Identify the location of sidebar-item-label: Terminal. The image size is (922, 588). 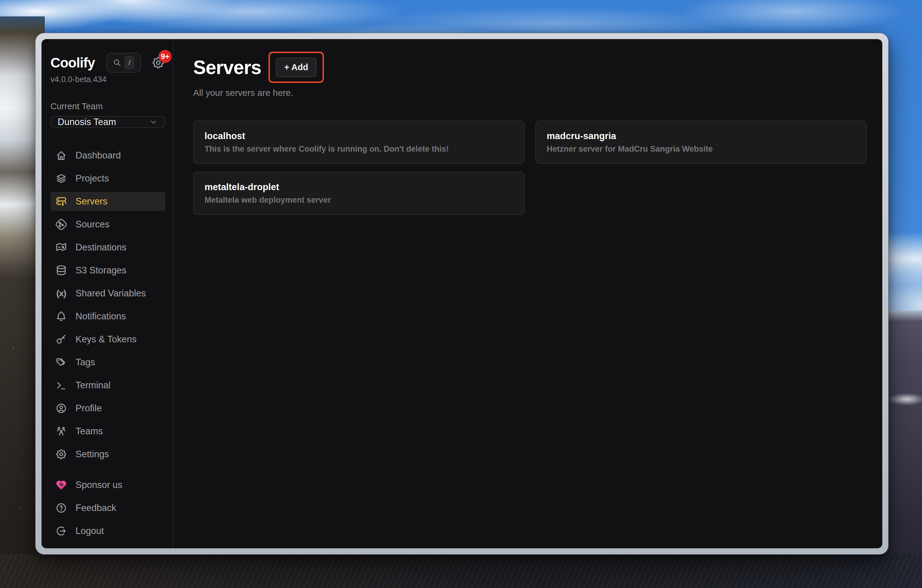
(93, 385).